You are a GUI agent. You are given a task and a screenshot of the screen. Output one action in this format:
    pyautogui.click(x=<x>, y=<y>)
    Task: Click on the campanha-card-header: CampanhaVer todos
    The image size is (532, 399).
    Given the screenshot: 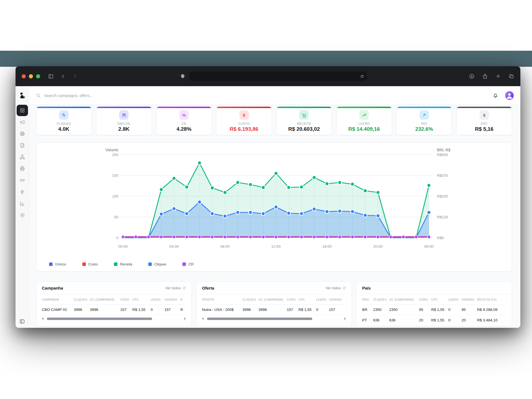 What is the action you would take?
    pyautogui.click(x=114, y=288)
    